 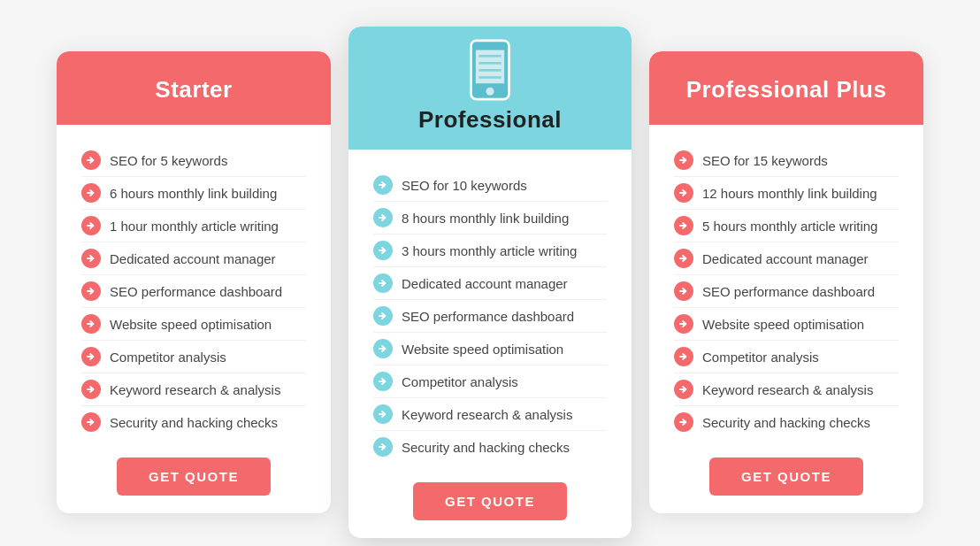 I want to click on feature-text: 5 hours monthly article writing, so click(x=790, y=227).